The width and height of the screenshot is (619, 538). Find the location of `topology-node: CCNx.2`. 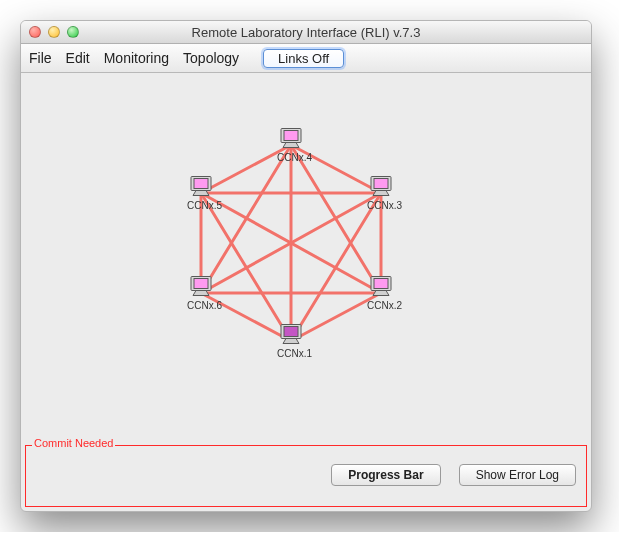

topology-node: CCNx.2 is located at coordinates (381, 294).